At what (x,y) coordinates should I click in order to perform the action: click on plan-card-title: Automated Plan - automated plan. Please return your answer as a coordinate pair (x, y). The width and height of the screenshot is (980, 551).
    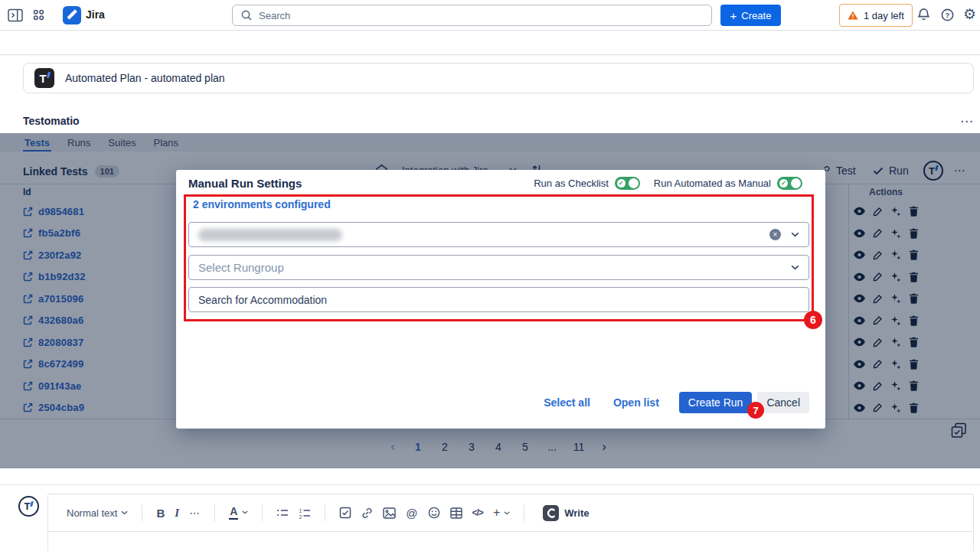
    Looking at the image, I should click on (145, 78).